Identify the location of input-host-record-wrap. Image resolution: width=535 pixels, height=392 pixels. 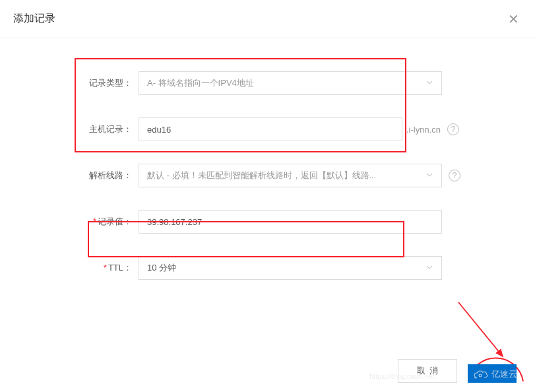
(270, 129).